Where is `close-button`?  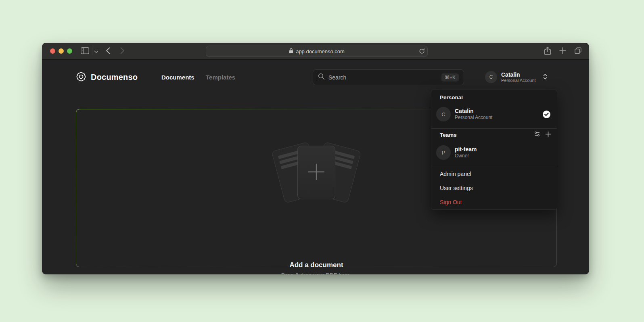
close-button is located at coordinates (52, 51).